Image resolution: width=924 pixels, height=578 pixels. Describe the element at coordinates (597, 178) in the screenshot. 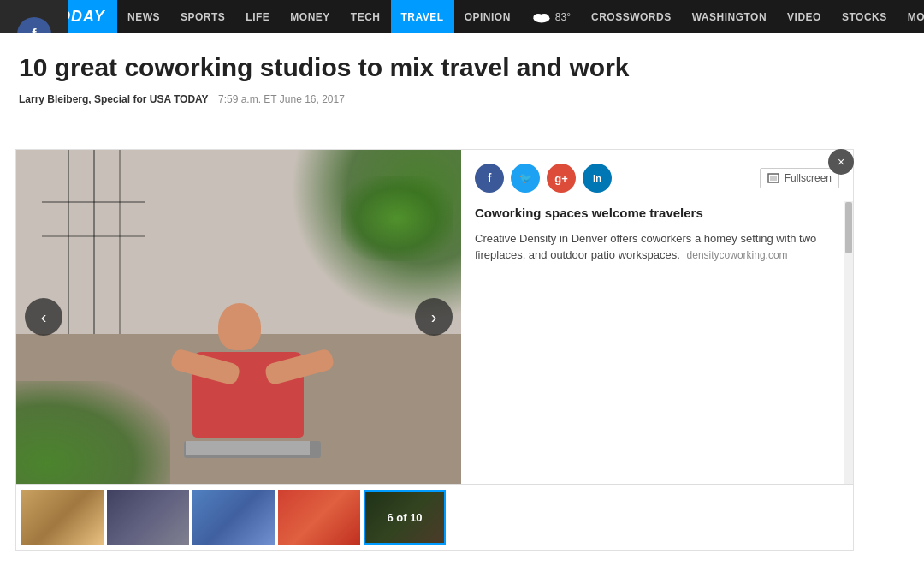

I see `gallery-linkedin-button: in` at that location.